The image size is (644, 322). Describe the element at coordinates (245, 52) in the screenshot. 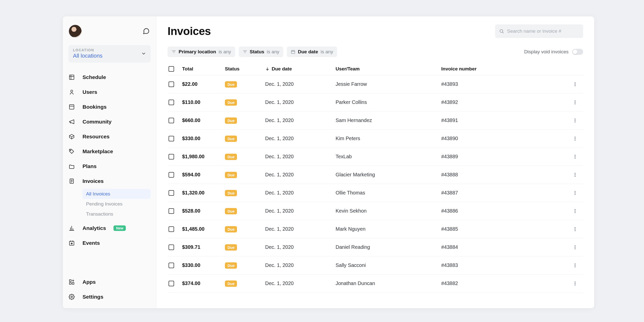

I see `filter-icon` at that location.